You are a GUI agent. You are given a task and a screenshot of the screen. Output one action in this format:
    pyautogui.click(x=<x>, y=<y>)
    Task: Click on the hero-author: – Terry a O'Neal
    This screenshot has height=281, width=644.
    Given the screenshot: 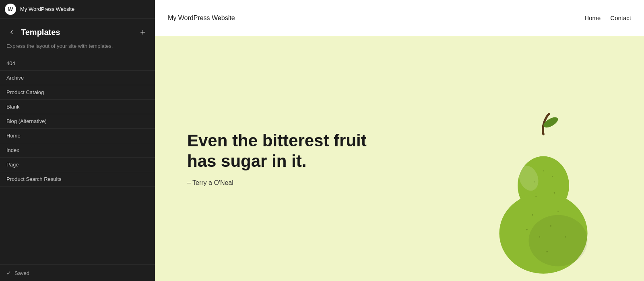 What is the action you would take?
    pyautogui.click(x=399, y=183)
    